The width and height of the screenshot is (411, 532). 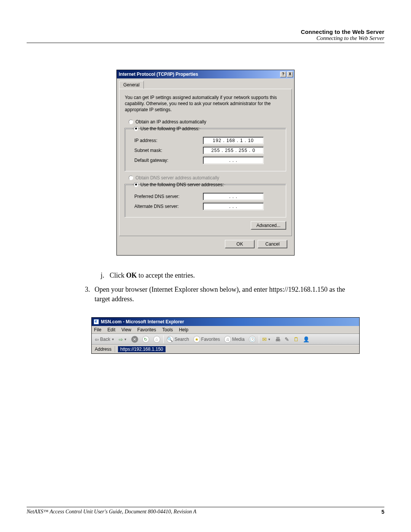 What do you see at coordinates (234, 339) in the screenshot?
I see `media-button: ♫ Media` at bounding box center [234, 339].